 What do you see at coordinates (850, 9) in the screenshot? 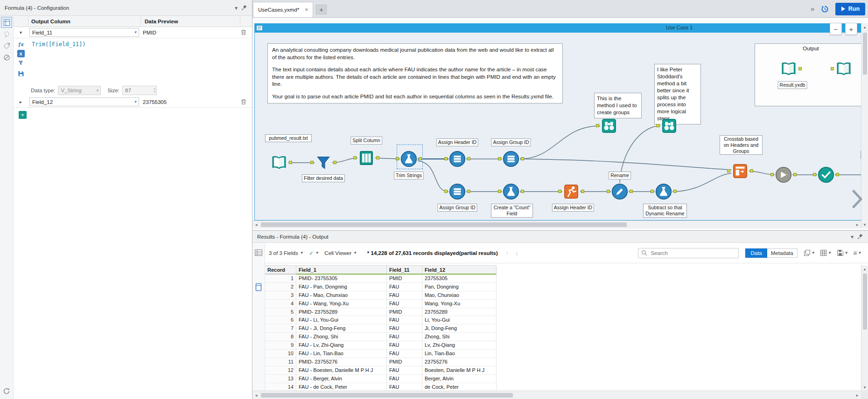
I see `run-button: Run` at bounding box center [850, 9].